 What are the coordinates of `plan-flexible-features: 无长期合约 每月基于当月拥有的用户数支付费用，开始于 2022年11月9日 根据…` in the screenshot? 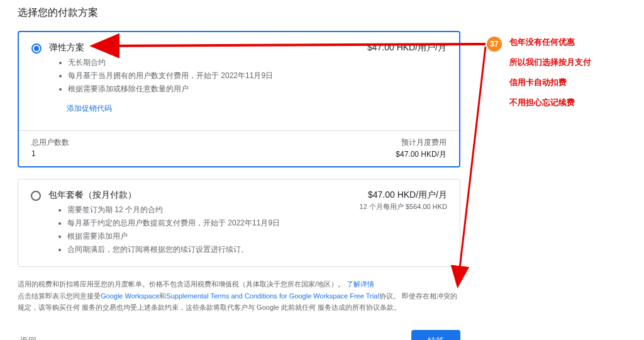 It's located at (194, 76).